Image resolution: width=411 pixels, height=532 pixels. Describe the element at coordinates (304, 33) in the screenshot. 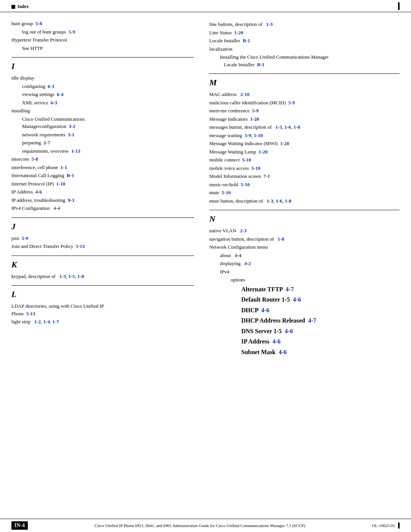

I see `entry-text: Line Status 1-20` at that location.